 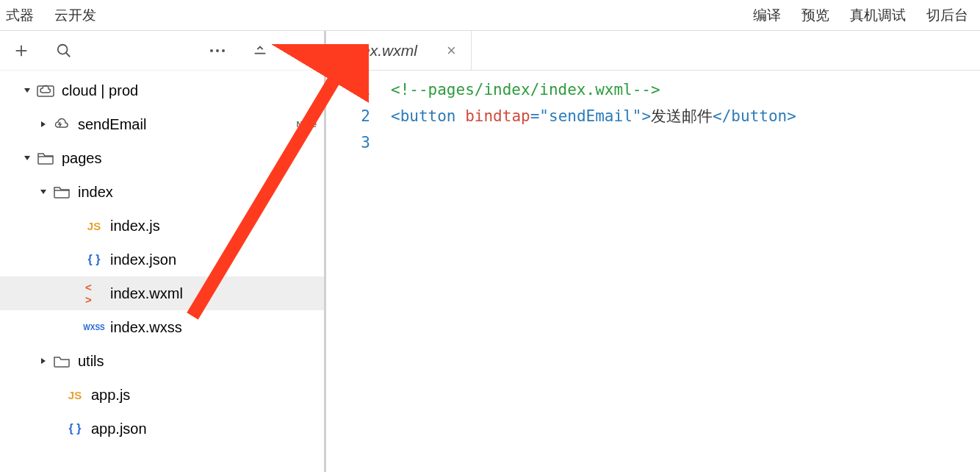 What do you see at coordinates (62, 124) in the screenshot?
I see `cloud-func-icon` at bounding box center [62, 124].